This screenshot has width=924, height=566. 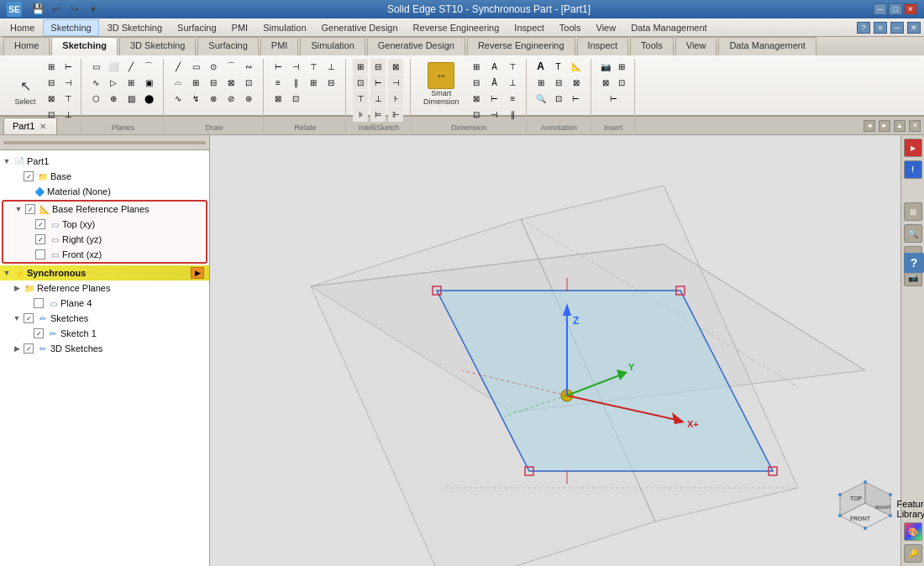 I want to click on tab-reverse-engineering: Reverse Engineering, so click(x=521, y=46).